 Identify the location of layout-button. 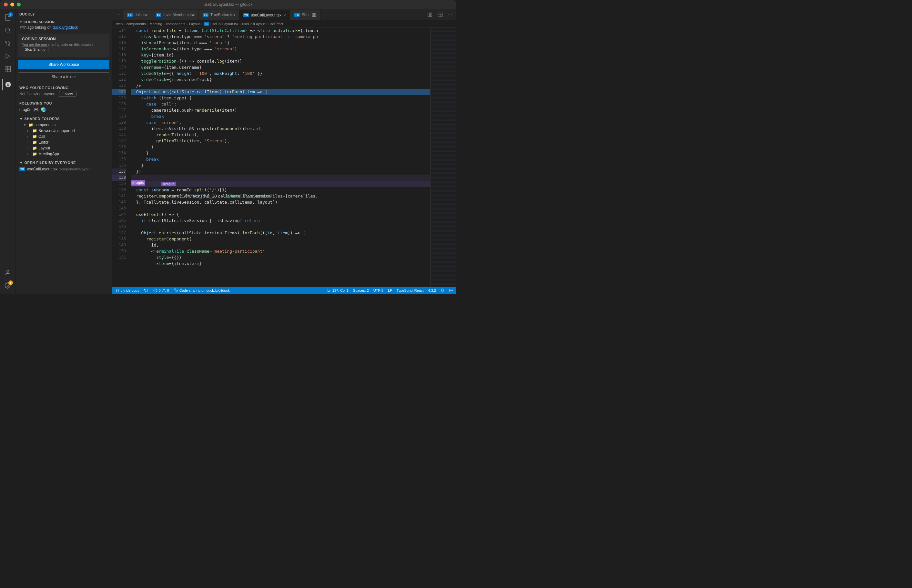
(441, 15).